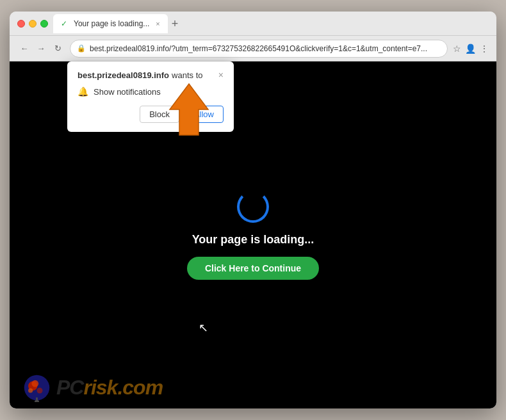 The height and width of the screenshot is (420, 506). Describe the element at coordinates (33, 24) in the screenshot. I see `minimize-traffic-light` at that location.